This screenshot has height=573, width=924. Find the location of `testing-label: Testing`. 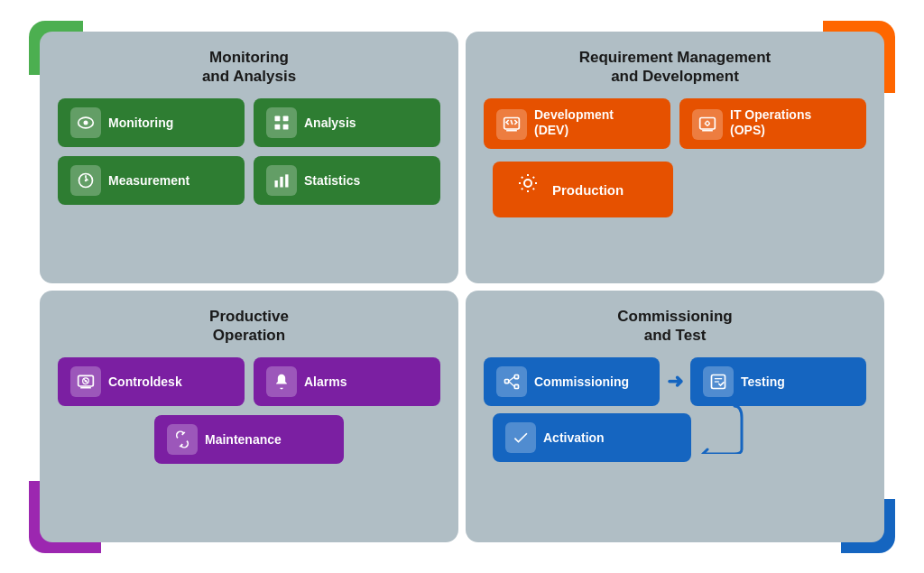

testing-label: Testing is located at coordinates (763, 382).